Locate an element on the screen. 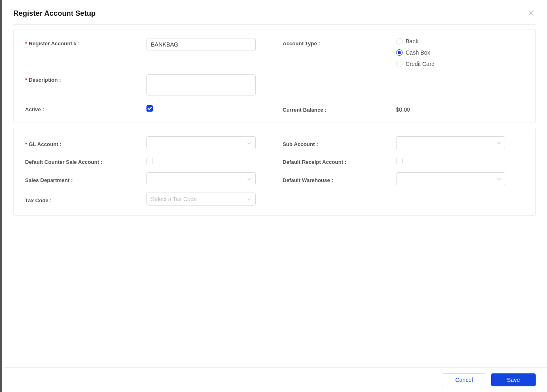 The width and height of the screenshot is (547, 392). default-receipt-checkbox is located at coordinates (399, 161).